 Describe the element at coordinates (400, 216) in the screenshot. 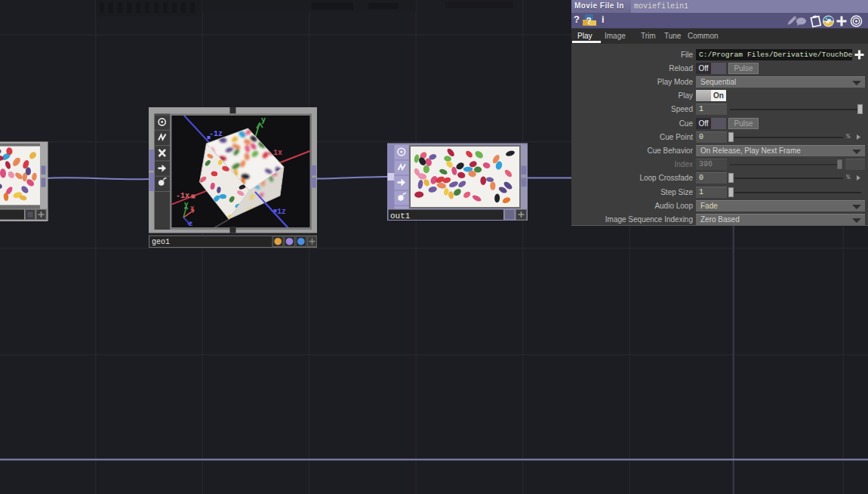

I see `svg-text: out1` at that location.